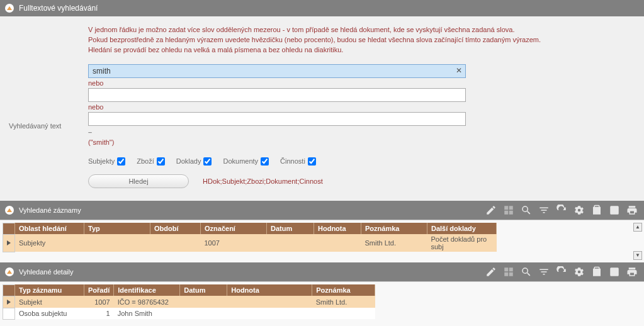 The height and width of the screenshot is (326, 644). What do you see at coordinates (277, 107) in the screenshot?
I see `or-label-2: nebo` at bounding box center [277, 107].